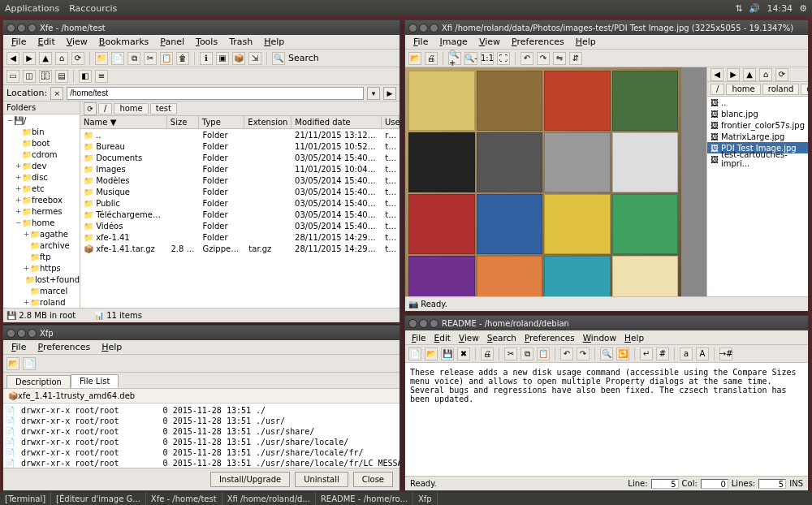 The width and height of the screenshot is (812, 505). Describe the element at coordinates (240, 248) in the screenshot. I see `file-row: 📦 xfe-1.41.tar.gz 2.8 MB Gzipped Tar tar…` at that location.